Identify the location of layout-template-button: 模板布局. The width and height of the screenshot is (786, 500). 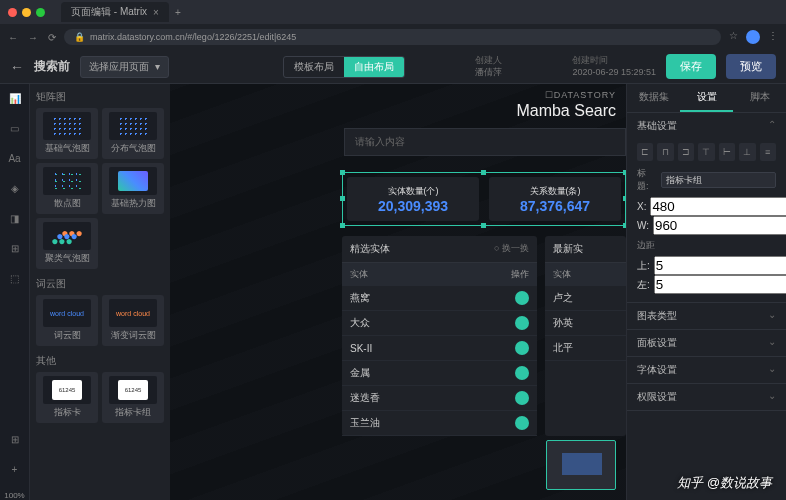
(314, 67).